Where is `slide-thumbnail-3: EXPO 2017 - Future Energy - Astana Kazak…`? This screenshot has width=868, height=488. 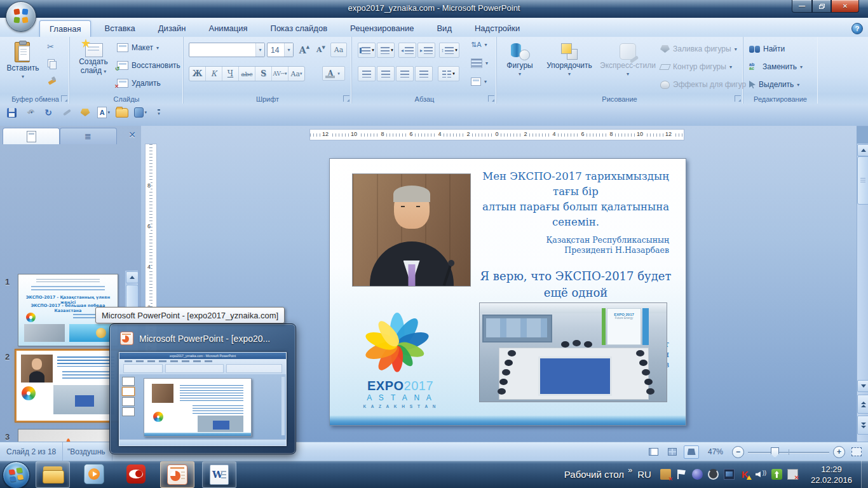 slide-thumbnail-3: EXPO 2017 - Future Energy - Astana Kazak… is located at coordinates (68, 435).